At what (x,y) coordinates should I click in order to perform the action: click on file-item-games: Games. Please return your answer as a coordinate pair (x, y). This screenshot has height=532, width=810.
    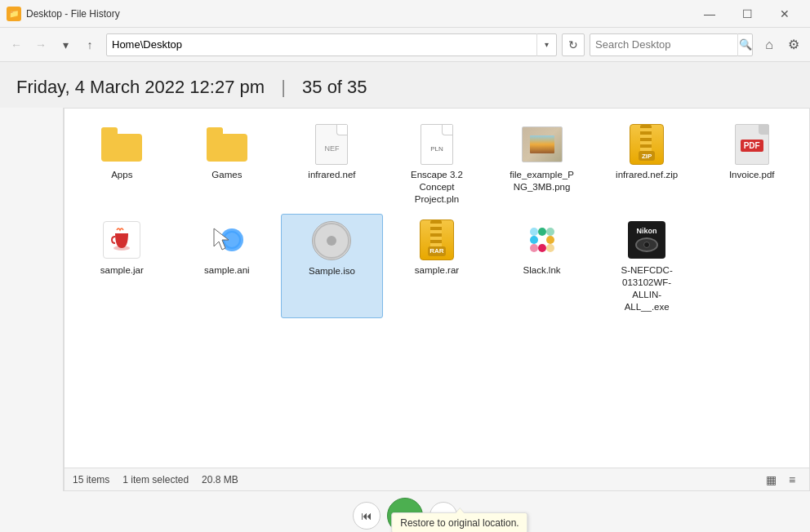
    Looking at the image, I should click on (227, 165).